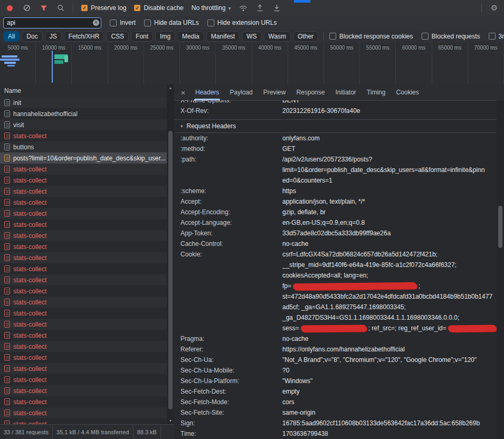 The width and height of the screenshot is (504, 439). What do you see at coordinates (83, 102) in the screenshot?
I see `request-row: init` at bounding box center [83, 102].